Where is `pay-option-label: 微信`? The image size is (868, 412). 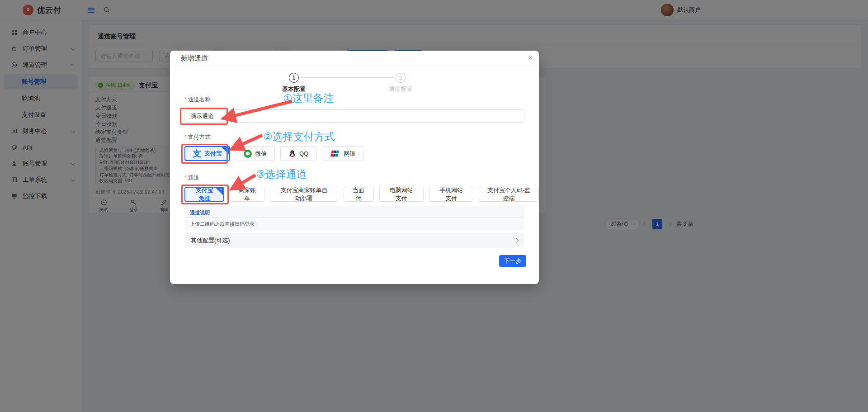 pay-option-label: 微信 is located at coordinates (261, 154).